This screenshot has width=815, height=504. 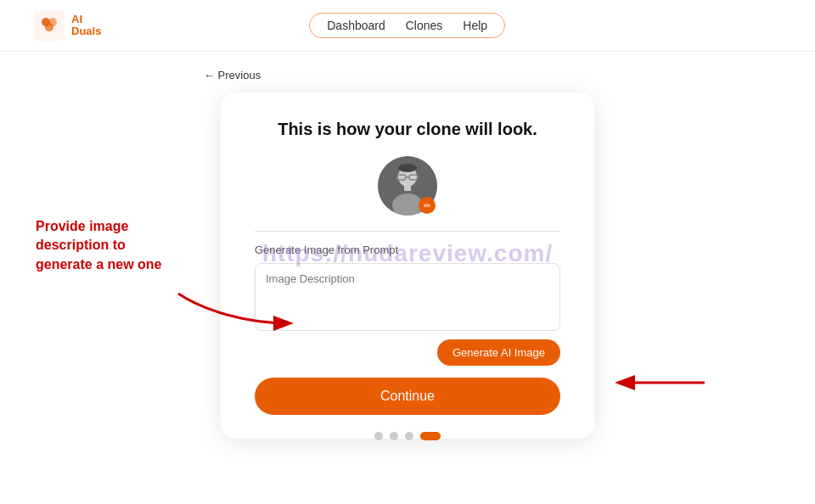 What do you see at coordinates (87, 31) in the screenshot?
I see `logo-duals-label: Duals` at bounding box center [87, 31].